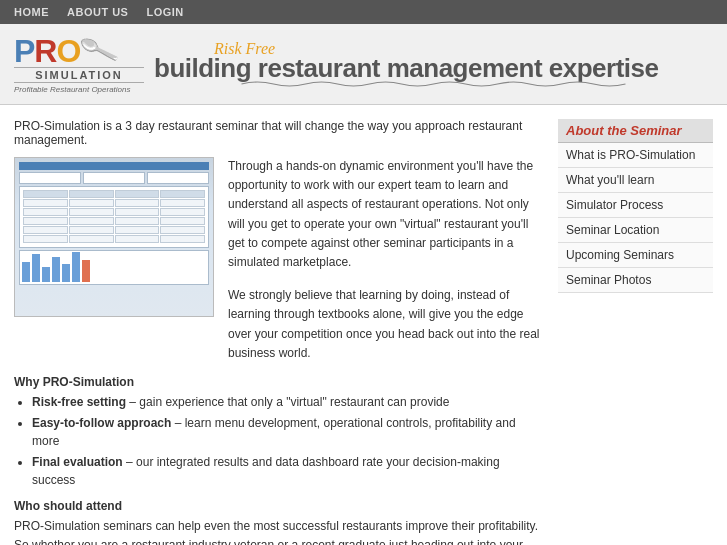 This screenshot has width=727, height=545. I want to click on screenshot-mockup, so click(114, 237).